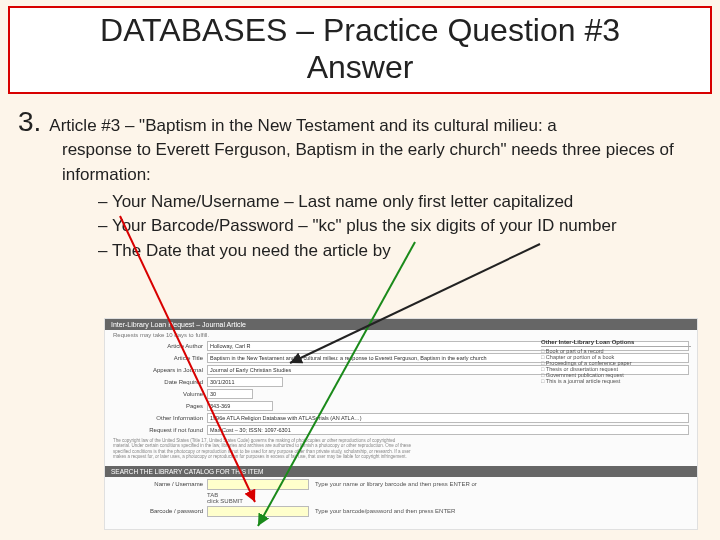  I want to click on field-value: 343-369, so click(240, 406).